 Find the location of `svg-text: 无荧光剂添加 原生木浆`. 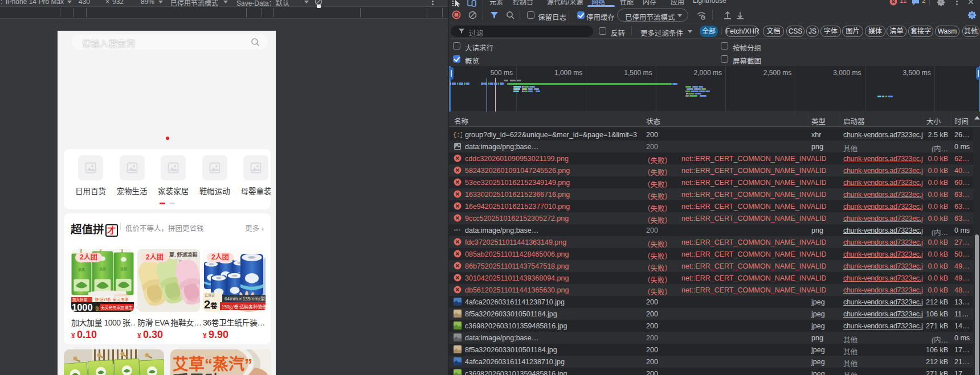

svg-text: 无荧光剂添加 原生木浆 is located at coordinates (117, 307).